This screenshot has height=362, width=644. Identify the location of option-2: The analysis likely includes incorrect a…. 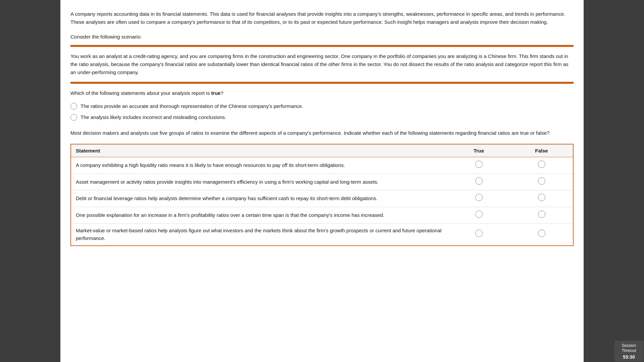
(322, 117).